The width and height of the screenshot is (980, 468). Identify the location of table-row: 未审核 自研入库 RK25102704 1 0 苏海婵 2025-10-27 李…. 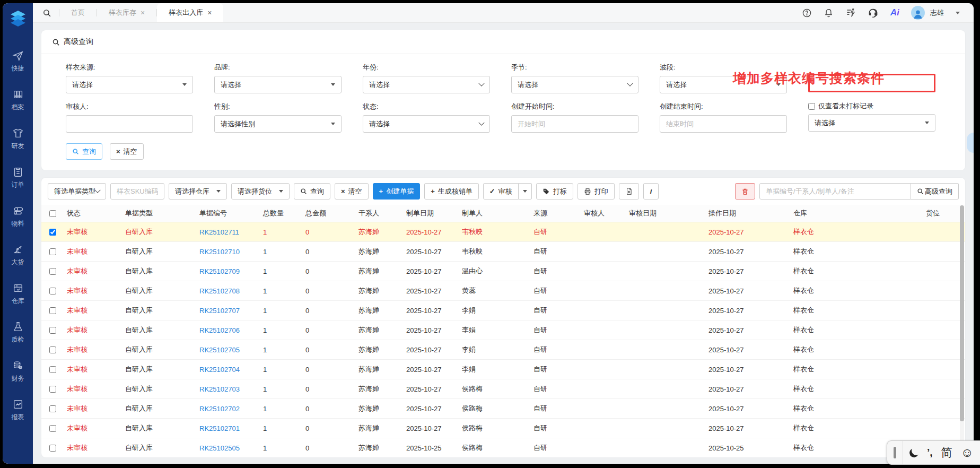
(503, 369).